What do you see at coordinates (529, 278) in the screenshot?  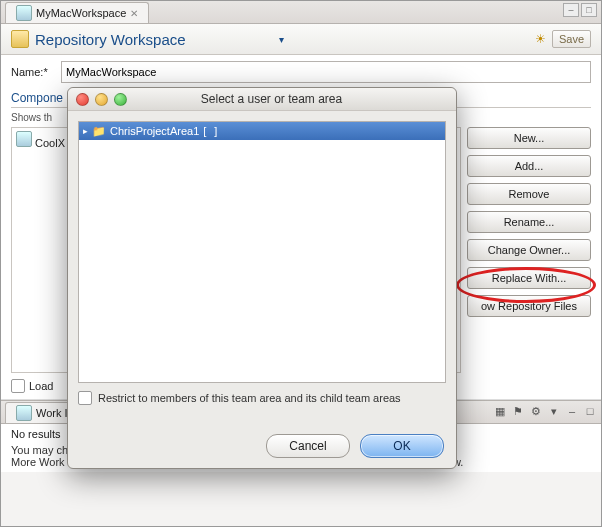 I see `replace-with-button: Replace With...` at bounding box center [529, 278].